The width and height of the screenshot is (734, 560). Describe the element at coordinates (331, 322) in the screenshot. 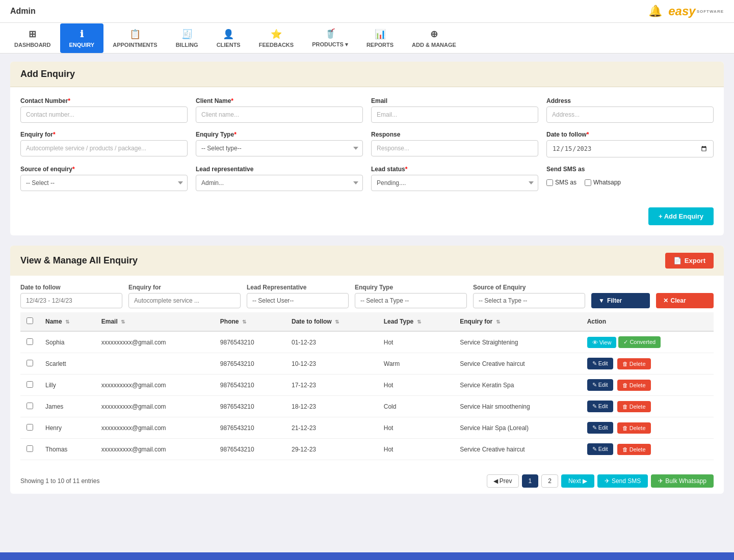

I see `col-date: Date to follow ⇅` at that location.